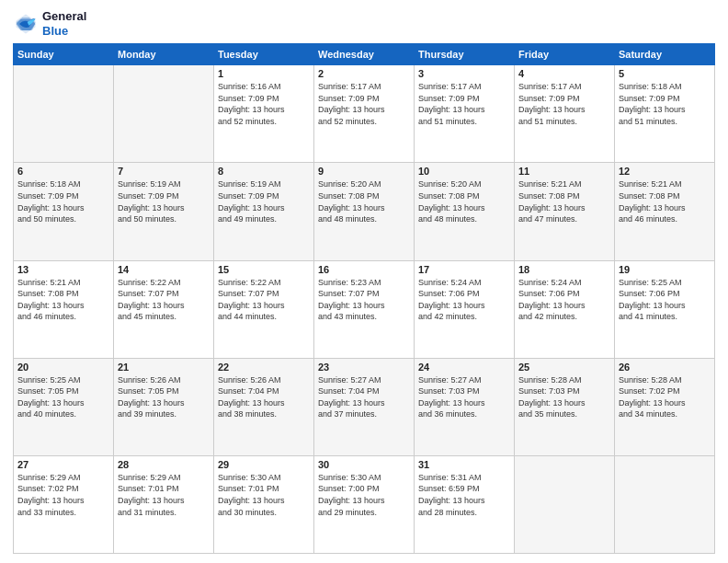 The height and width of the screenshot is (563, 728). Describe the element at coordinates (364, 270) in the screenshot. I see `day-number: 16` at that location.